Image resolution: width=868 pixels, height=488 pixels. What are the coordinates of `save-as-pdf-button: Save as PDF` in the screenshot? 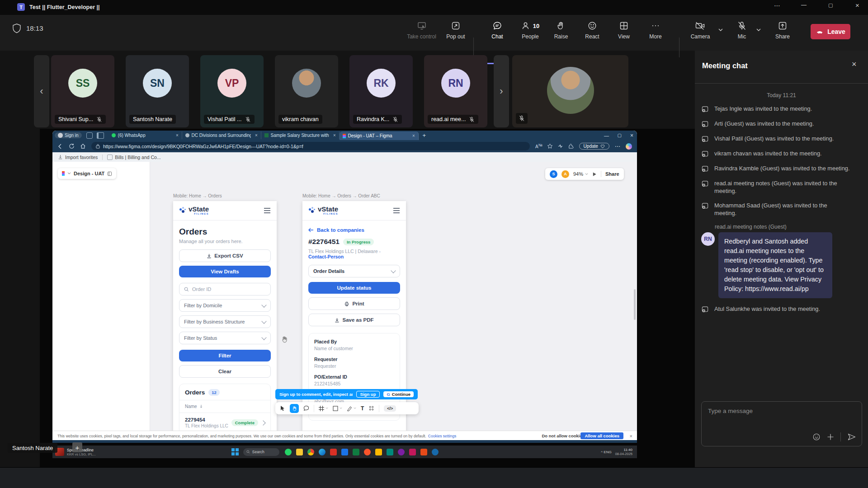 It's located at (354, 320).